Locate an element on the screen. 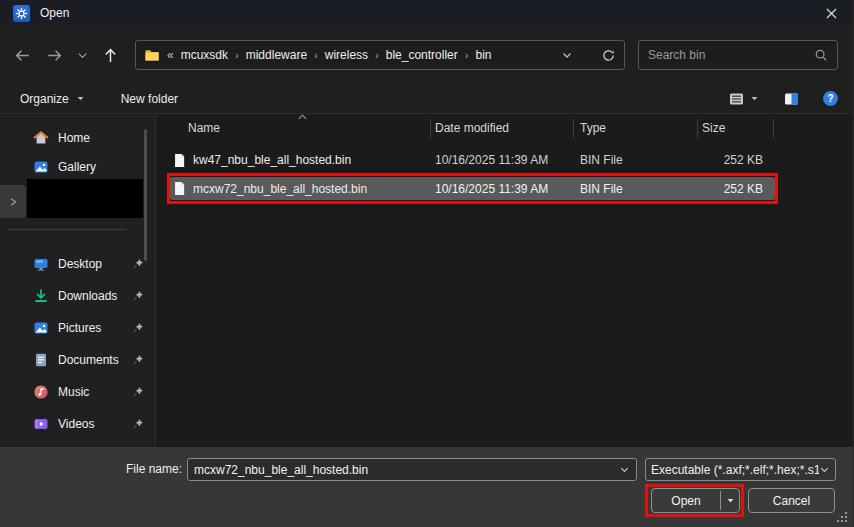  file-date-modified: 10/16/2025 11:39 AM is located at coordinates (502, 189).